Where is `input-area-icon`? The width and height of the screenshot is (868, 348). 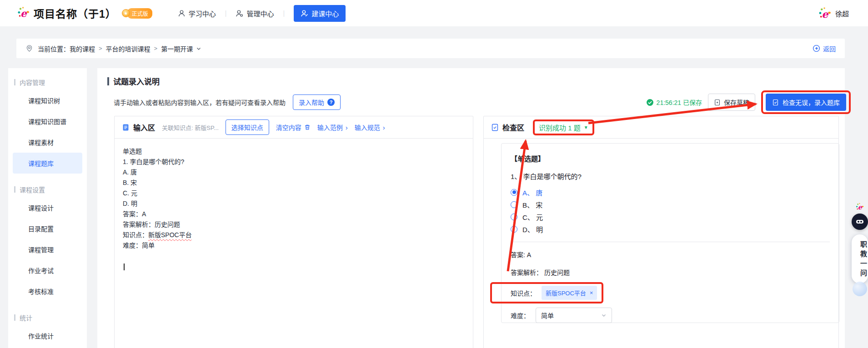
input-area-icon is located at coordinates (125, 127).